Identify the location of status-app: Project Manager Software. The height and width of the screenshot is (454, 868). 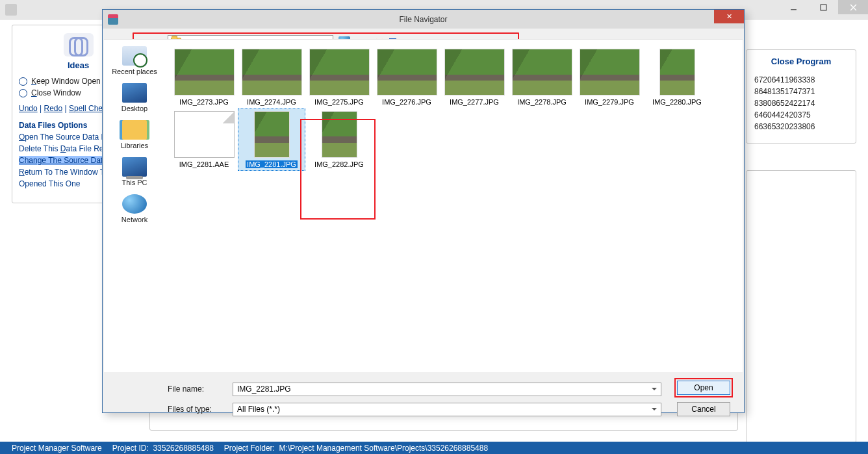
(57, 448).